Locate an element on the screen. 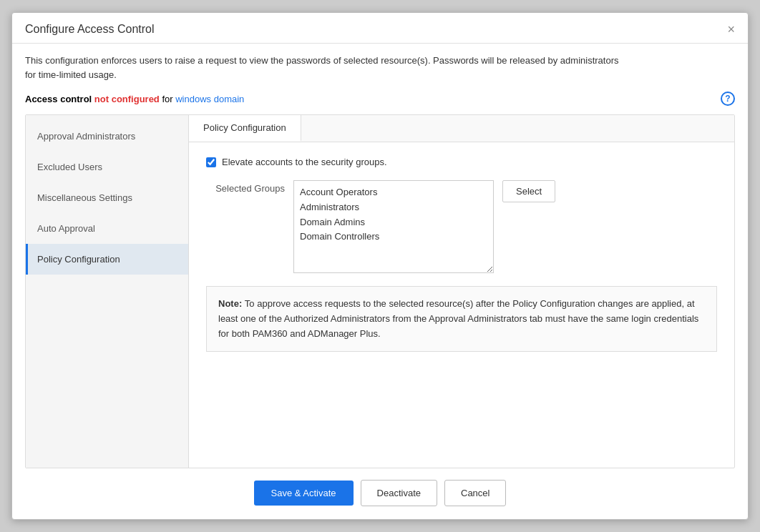 The image size is (760, 532). save-activate-button: Save & Activate is located at coordinates (303, 493).